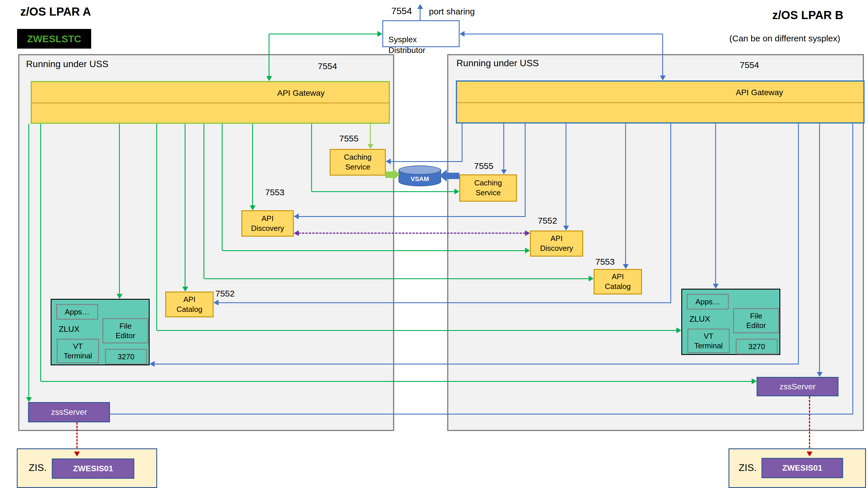 The image size is (868, 488). What do you see at coordinates (77, 437) in the screenshot?
I see `edge-zssA-zwesis01A-dashed` at bounding box center [77, 437].